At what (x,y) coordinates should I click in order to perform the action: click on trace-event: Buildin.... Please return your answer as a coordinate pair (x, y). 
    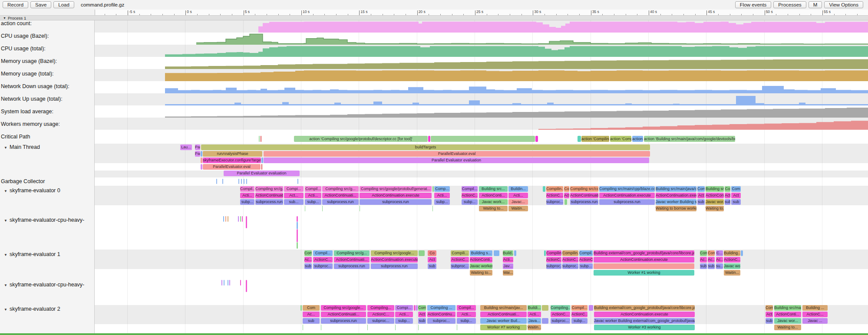
    Looking at the image, I should click on (518, 189).